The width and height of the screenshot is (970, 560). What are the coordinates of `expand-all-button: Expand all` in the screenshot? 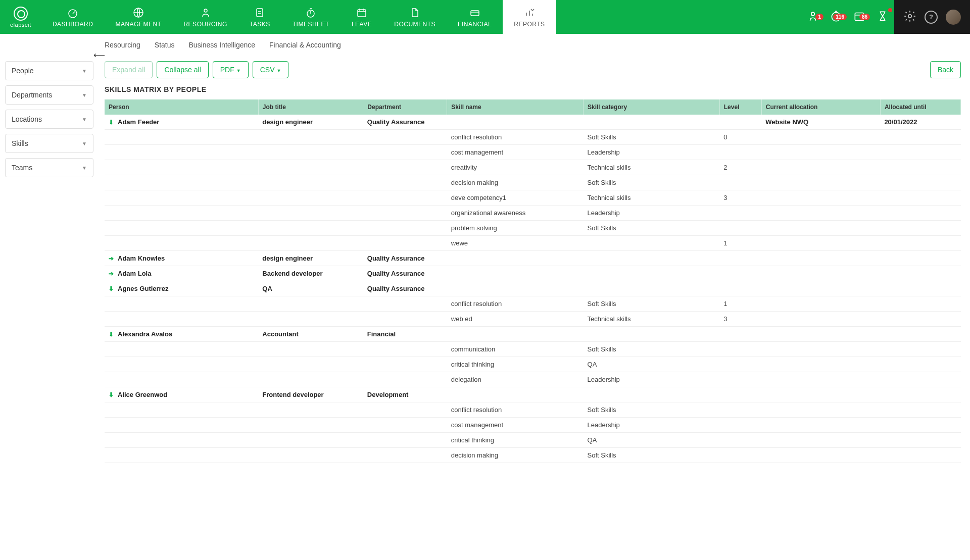 It's located at (128, 70).